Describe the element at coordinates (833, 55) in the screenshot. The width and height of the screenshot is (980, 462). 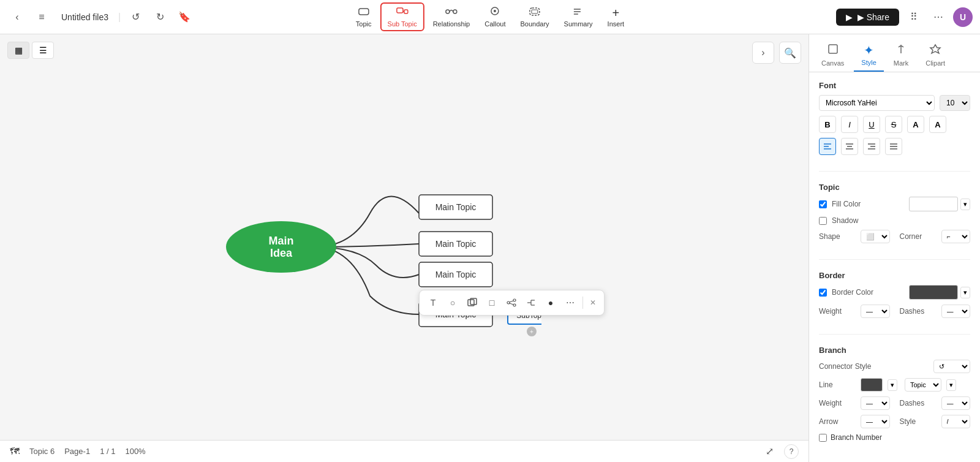
I see `tab-canvas: Canvas` at that location.